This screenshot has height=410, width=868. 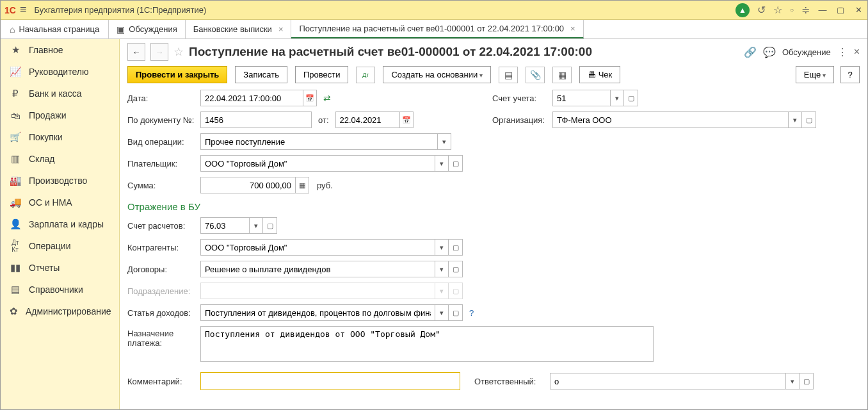 What do you see at coordinates (60, 72) in the screenshot?
I see `sidebar-item-manager: 📈Руководителю` at bounding box center [60, 72].